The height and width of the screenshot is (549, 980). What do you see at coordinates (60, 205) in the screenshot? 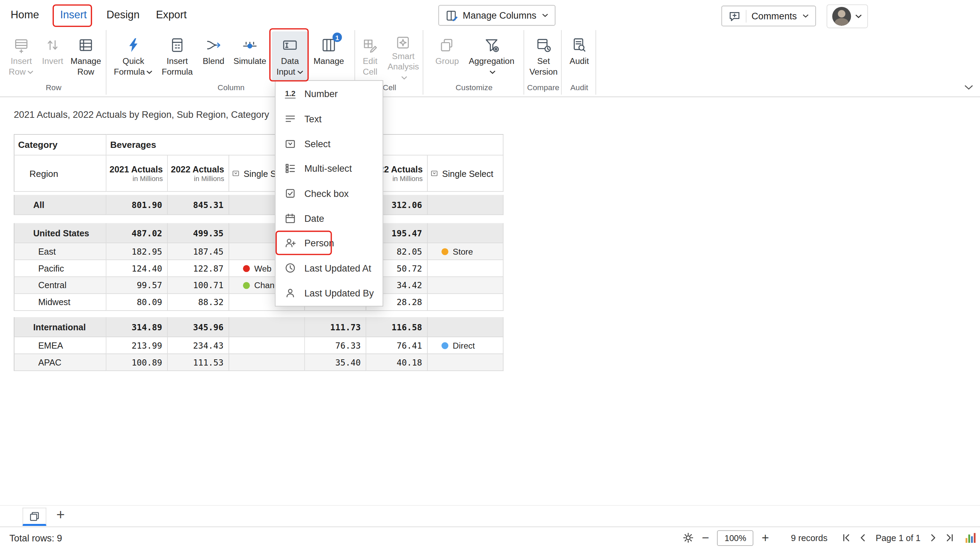
I see `row-header: All` at bounding box center [60, 205].